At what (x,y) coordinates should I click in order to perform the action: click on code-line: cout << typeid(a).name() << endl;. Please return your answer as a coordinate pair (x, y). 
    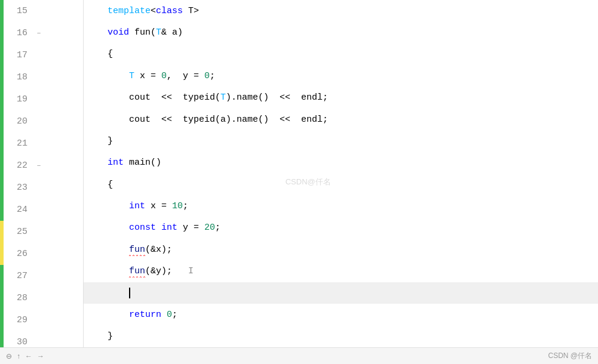
    Looking at the image, I should click on (341, 119).